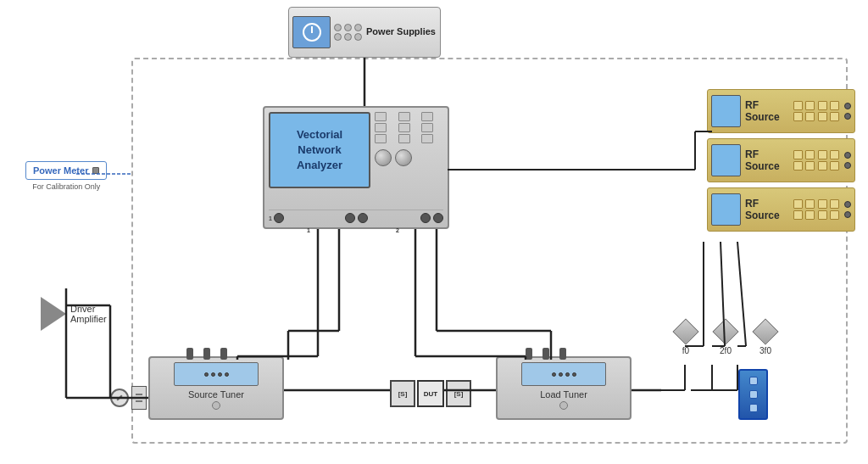 This screenshot has width=868, height=464. I want to click on rf-source-3-label: RF Source, so click(767, 210).